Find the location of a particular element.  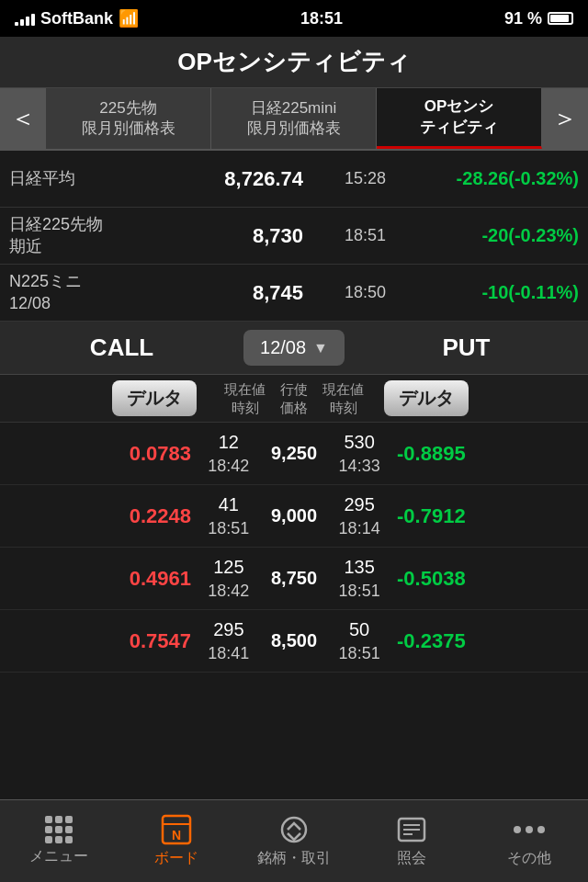

bottom-navigation: メニュー N ボード 銘柄・取引 照会 is located at coordinates (294, 841).